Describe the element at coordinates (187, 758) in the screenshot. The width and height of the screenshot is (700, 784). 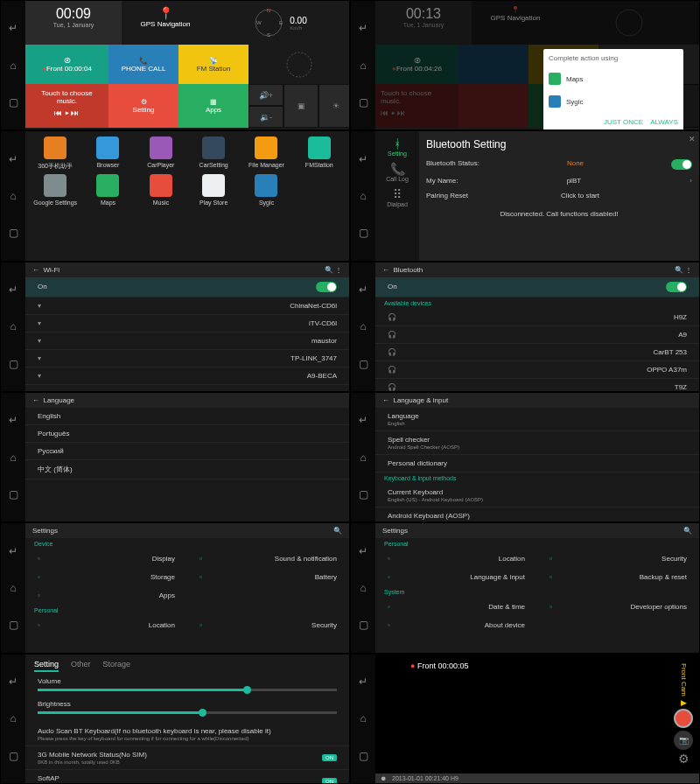
I see `mobile-network-row: 3G Mobile Network Status(No SIM)0KB in t…` at that location.